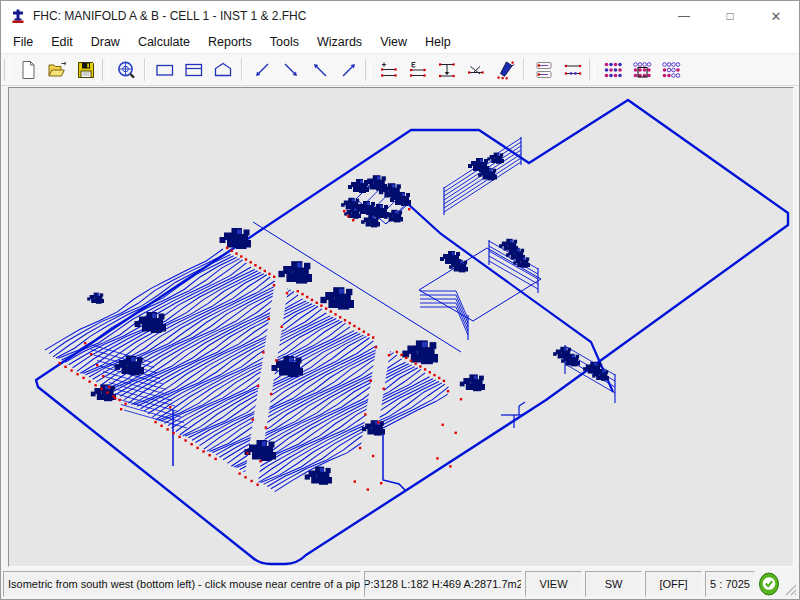 This screenshot has height=600, width=800. I want to click on rectangle-icon, so click(165, 70).